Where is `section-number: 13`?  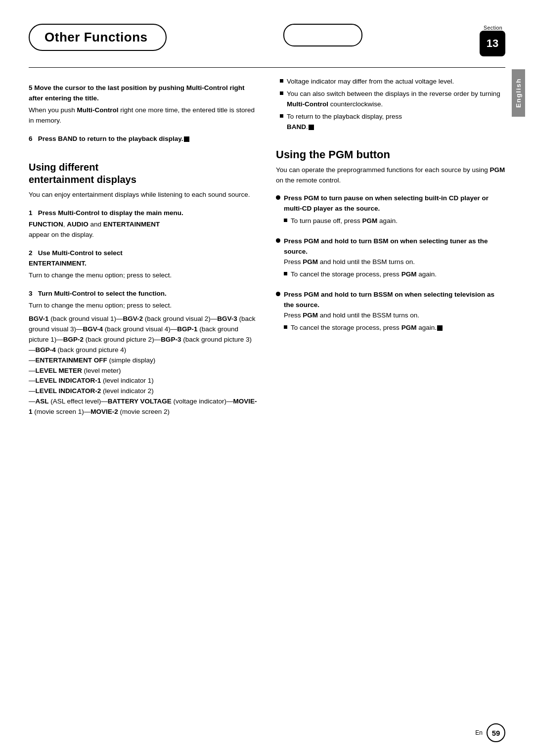
section-number: 13 is located at coordinates (492, 44).